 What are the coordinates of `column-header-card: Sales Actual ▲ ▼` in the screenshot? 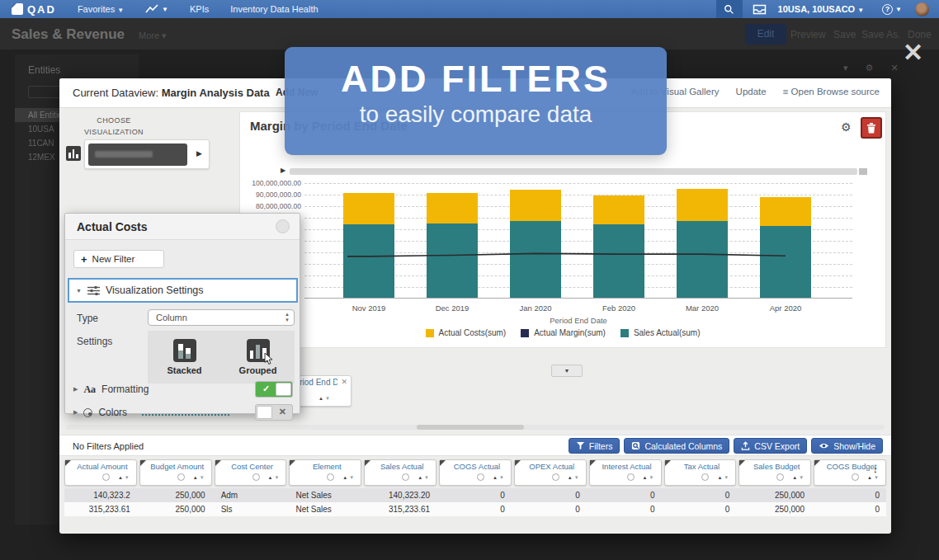 It's located at (400, 473).